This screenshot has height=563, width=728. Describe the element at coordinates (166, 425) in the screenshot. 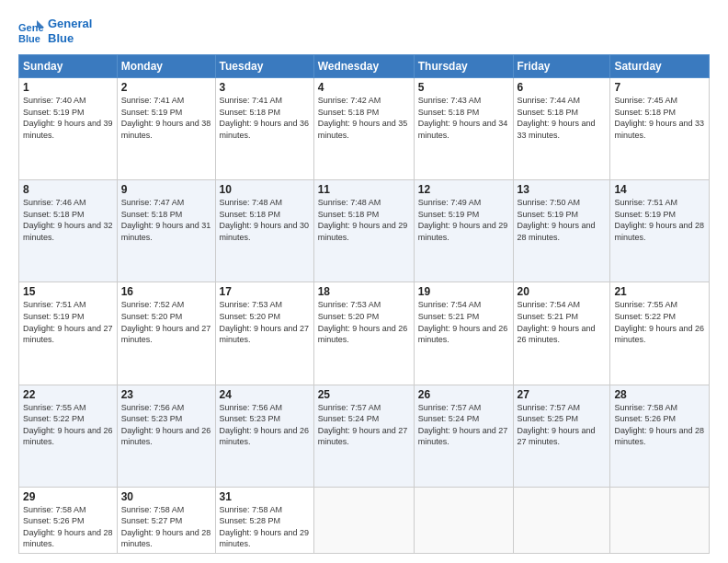

I see `day-info: Sunrise: 7:56 AMSunset: 5:23 PMDaylight:…` at that location.